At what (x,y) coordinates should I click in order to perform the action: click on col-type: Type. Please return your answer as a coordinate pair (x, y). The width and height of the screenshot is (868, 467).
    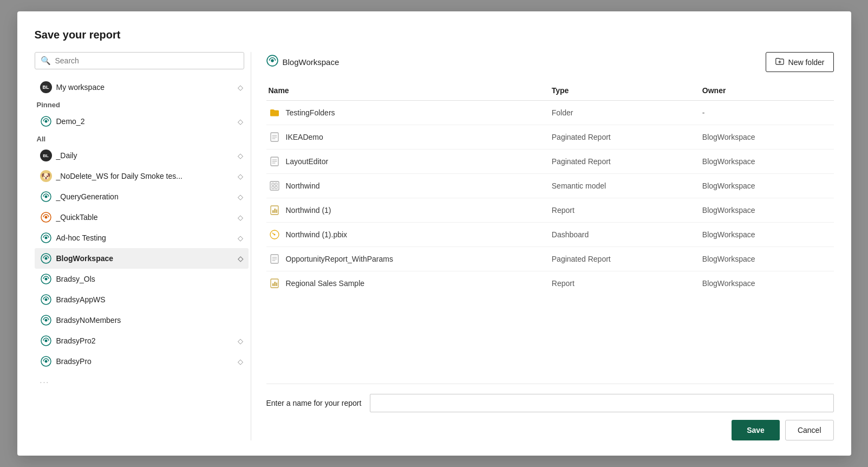
    Looking at the image, I should click on (621, 91).